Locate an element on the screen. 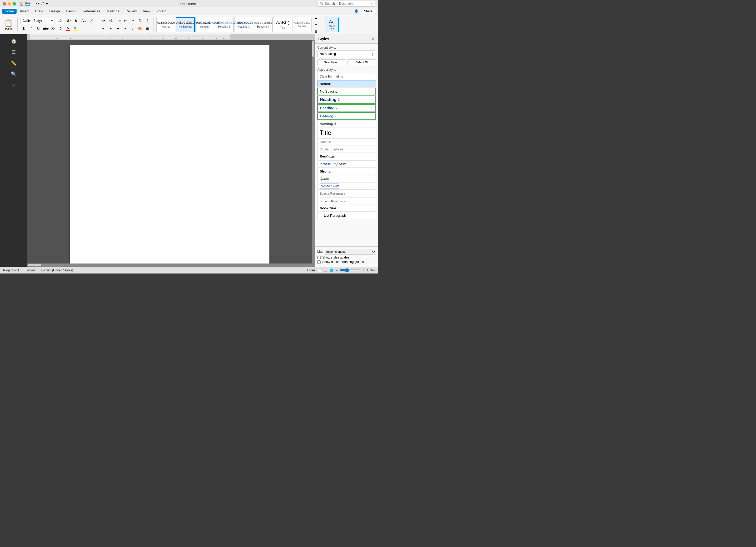 The height and width of the screenshot is (547, 756). menu-insert: Insert is located at coordinates (25, 11).